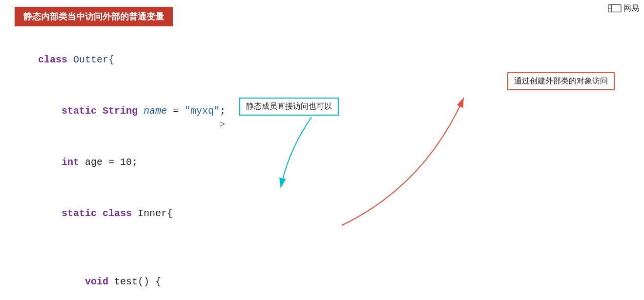 This screenshot has width=644, height=300. I want to click on annotation-red-right: 通过创建外部类的对象访问, so click(561, 81).